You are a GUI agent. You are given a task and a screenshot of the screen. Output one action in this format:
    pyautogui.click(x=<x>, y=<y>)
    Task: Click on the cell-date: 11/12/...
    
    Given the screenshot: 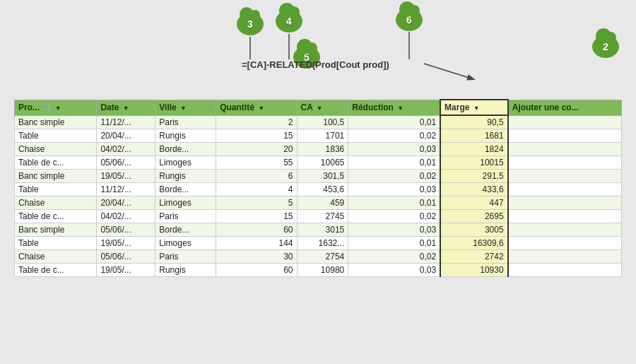 What is the action you would take?
    pyautogui.click(x=126, y=122)
    